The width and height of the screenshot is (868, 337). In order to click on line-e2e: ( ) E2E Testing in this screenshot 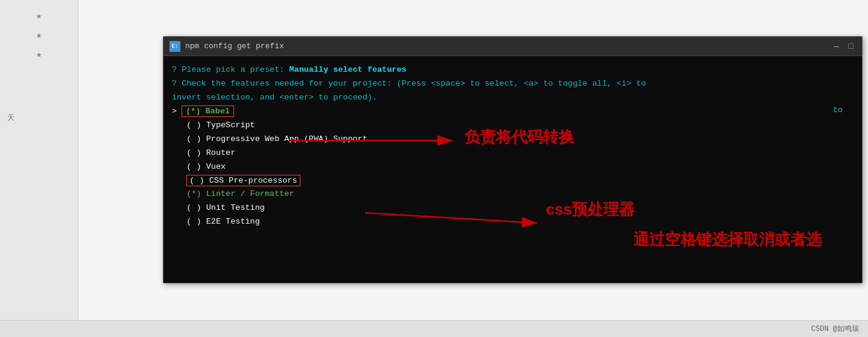, I will do `click(513, 222)`.